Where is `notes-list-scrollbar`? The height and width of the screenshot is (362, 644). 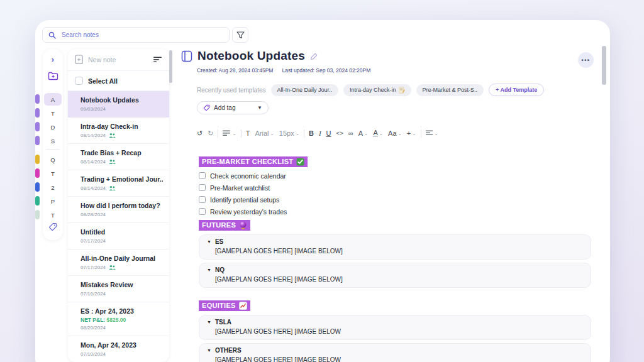
notes-list-scrollbar is located at coordinates (171, 67).